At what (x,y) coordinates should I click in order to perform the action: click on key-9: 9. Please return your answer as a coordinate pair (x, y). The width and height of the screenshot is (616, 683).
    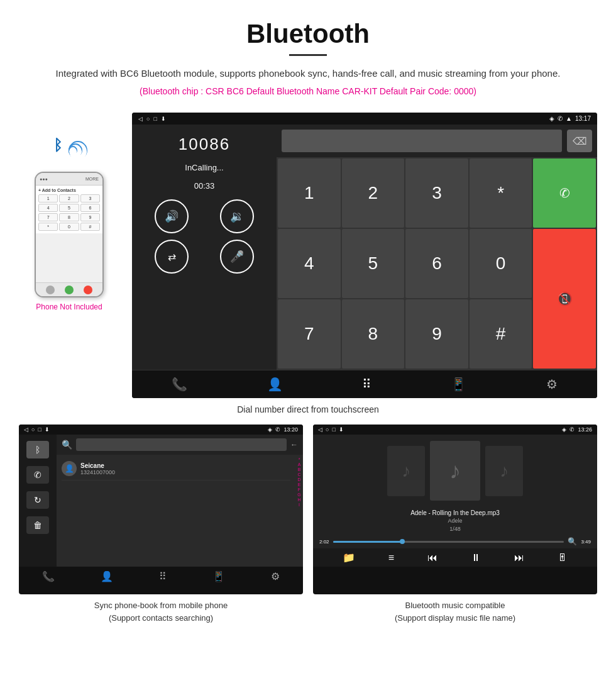
    Looking at the image, I should click on (437, 334).